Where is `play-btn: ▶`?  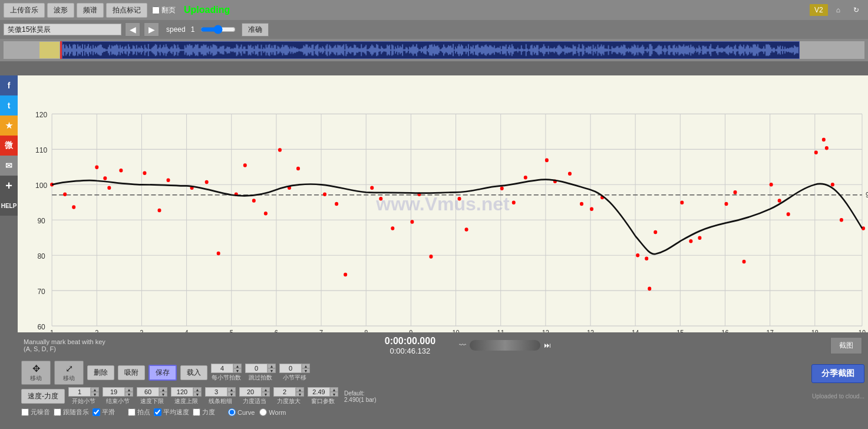
play-btn: ▶ is located at coordinates (151, 29).